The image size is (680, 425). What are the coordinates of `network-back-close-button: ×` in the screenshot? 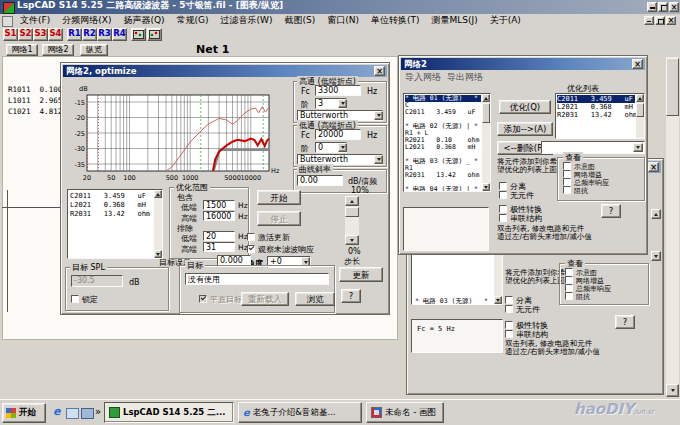 It's located at (654, 167).